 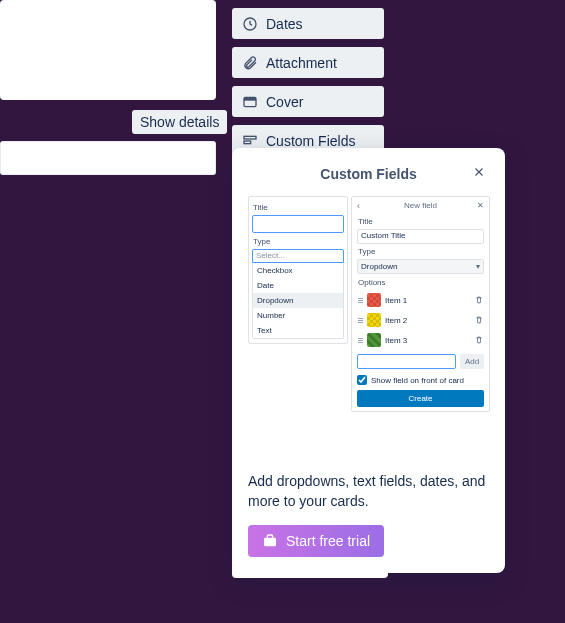 What do you see at coordinates (250, 102) in the screenshot?
I see `cover-icon` at bounding box center [250, 102].